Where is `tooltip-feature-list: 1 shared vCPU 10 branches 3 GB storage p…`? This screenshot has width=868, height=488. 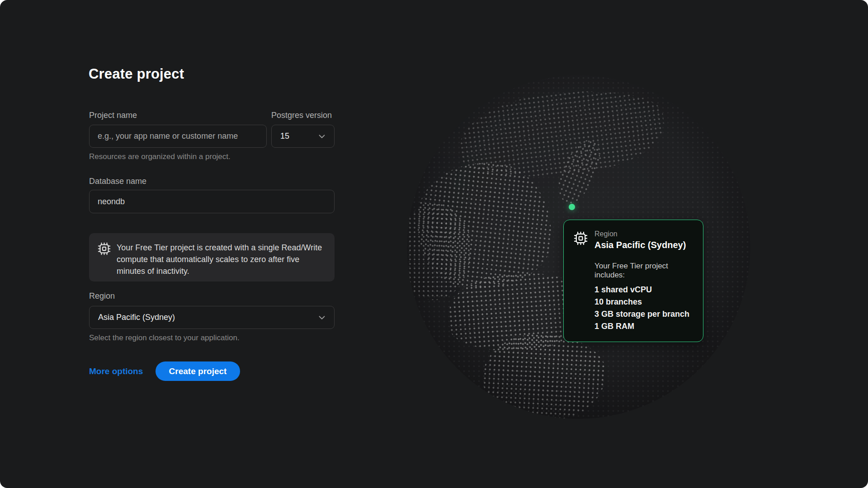 tooltip-feature-list: 1 shared vCPU 10 branches 3 GB storage p… is located at coordinates (643, 308).